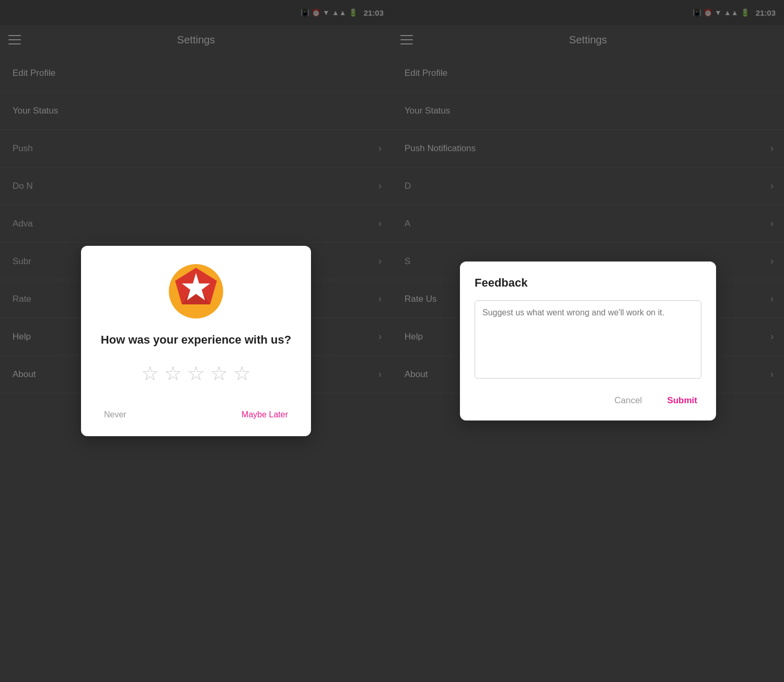 This screenshot has height=682, width=784. Describe the element at coordinates (196, 413) in the screenshot. I see `rate-dialog-buttons: Never Maybe Later` at that location.